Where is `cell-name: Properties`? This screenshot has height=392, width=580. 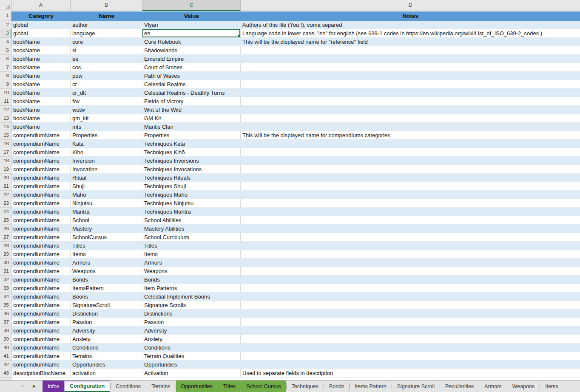
cell-name: Properties is located at coordinates (106, 135).